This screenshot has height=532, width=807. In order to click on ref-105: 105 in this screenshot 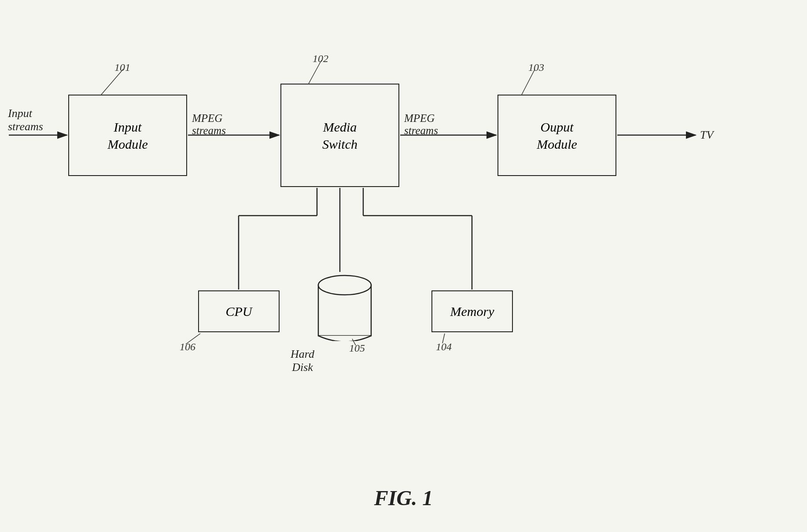, I will do `click(357, 349)`.